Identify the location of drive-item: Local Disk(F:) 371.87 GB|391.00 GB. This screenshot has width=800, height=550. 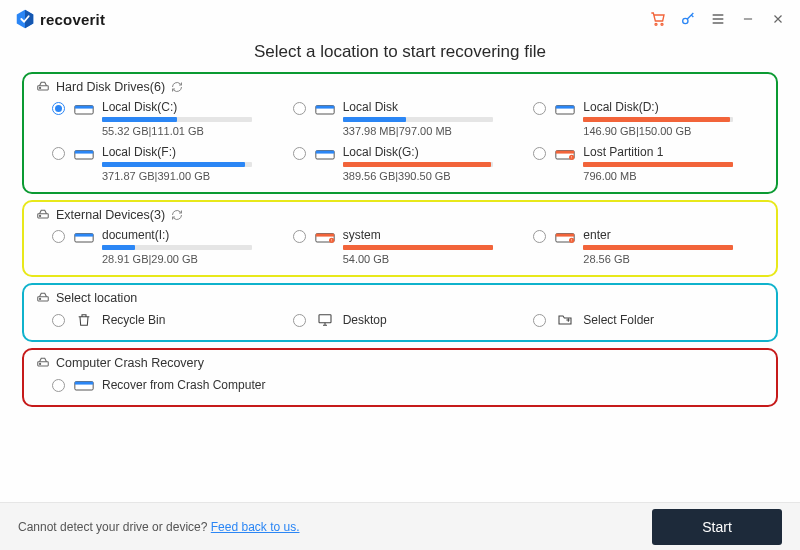
(168, 162).